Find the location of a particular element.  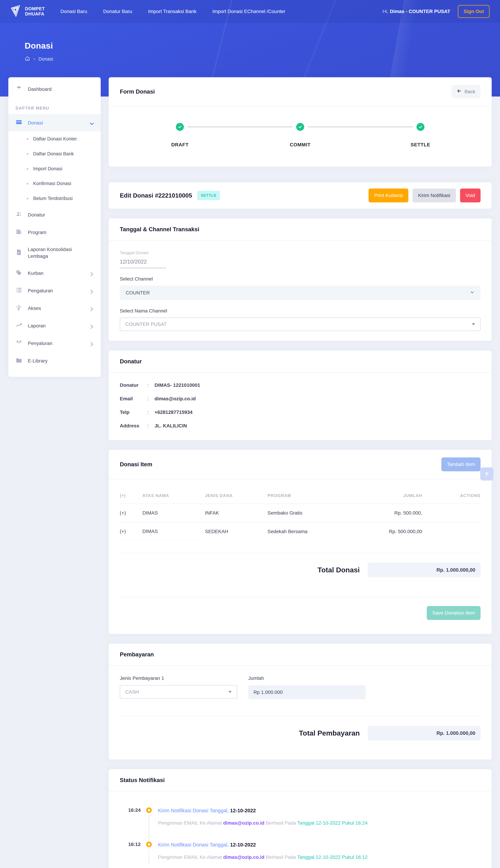

nama-channel-label: Select Nama Channel is located at coordinates (300, 311).